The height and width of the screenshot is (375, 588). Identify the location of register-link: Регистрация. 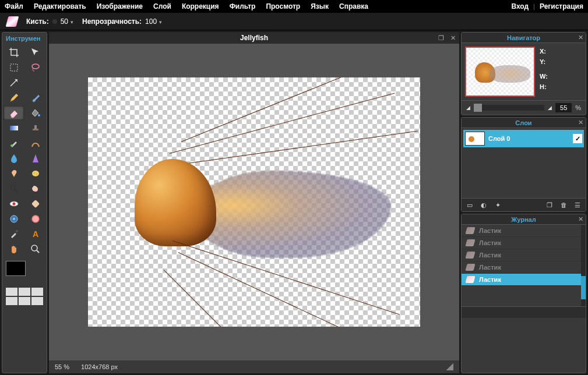
(562, 6).